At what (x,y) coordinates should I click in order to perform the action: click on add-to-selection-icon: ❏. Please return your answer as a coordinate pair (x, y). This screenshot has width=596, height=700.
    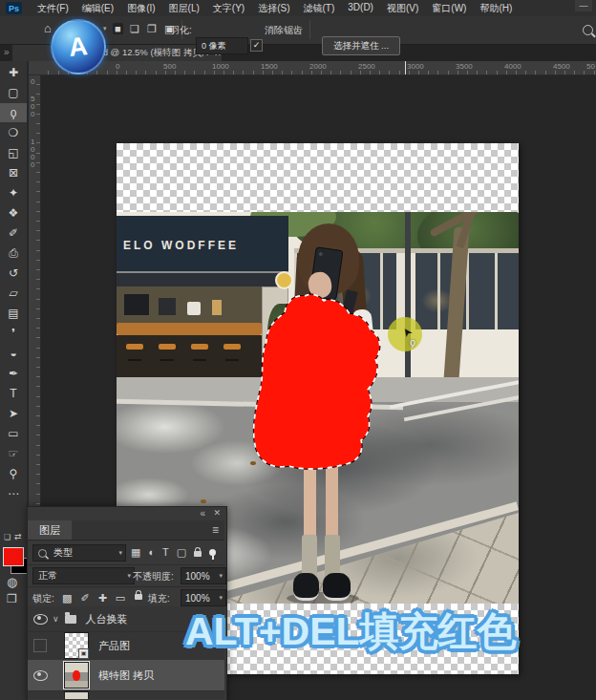
    Looking at the image, I should click on (135, 29).